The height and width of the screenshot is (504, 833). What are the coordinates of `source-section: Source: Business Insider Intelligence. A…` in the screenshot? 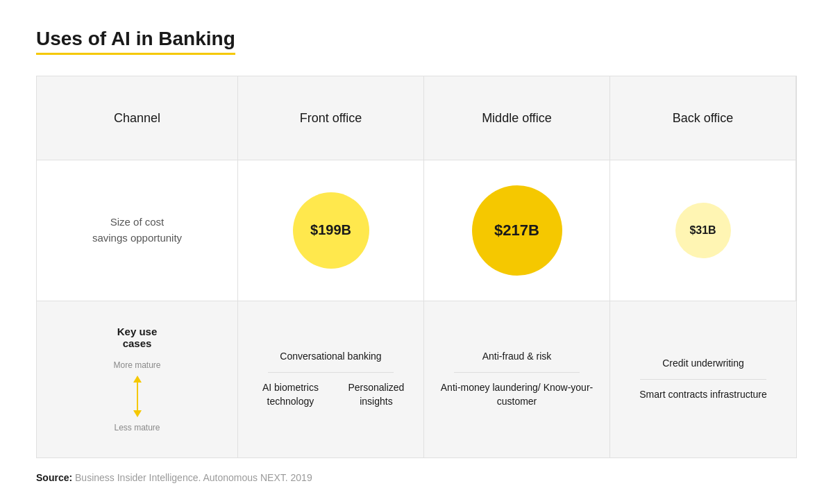 It's located at (416, 478).